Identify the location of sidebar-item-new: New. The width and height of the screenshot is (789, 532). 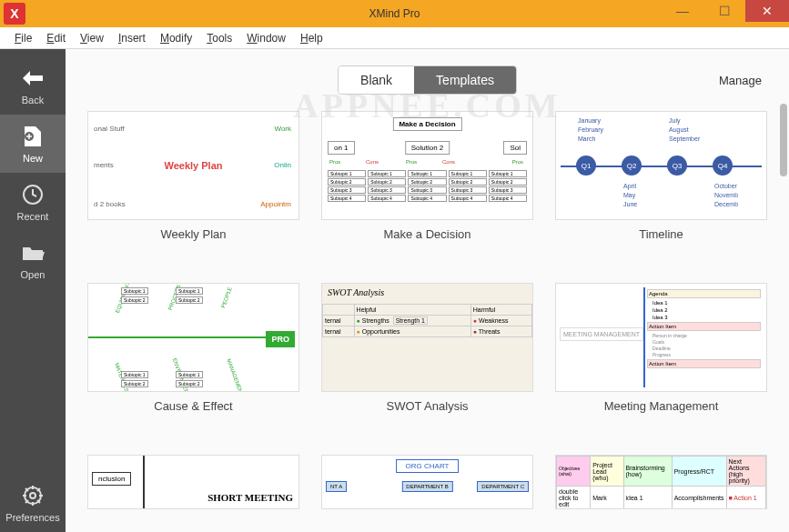
(33, 144).